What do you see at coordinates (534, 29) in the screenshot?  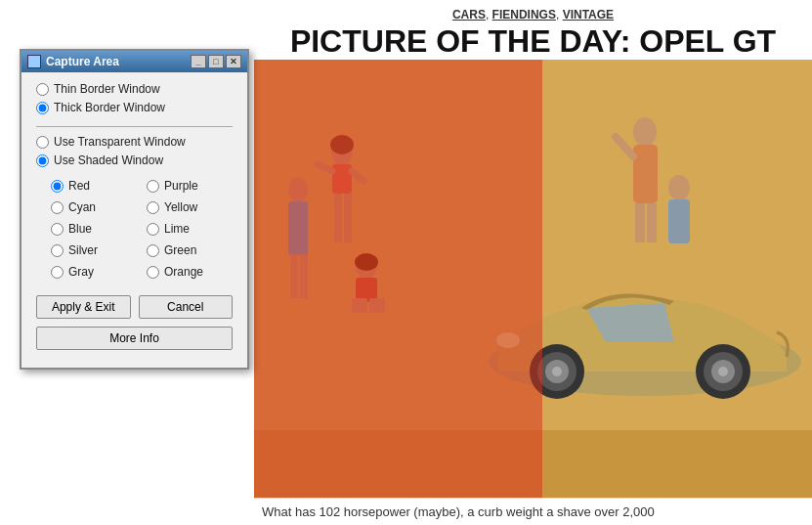 I see `page-header: CARS, FIENDINGS, VINTAGE PICTURE OF THE …` at bounding box center [534, 29].